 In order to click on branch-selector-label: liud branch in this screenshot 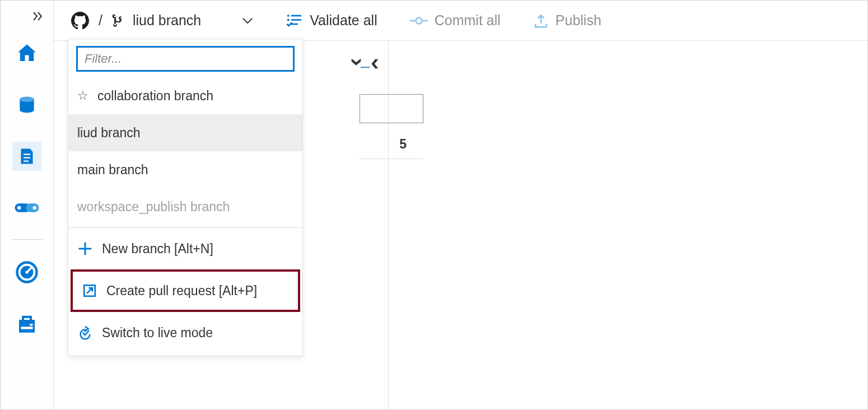, I will do `click(167, 20)`.